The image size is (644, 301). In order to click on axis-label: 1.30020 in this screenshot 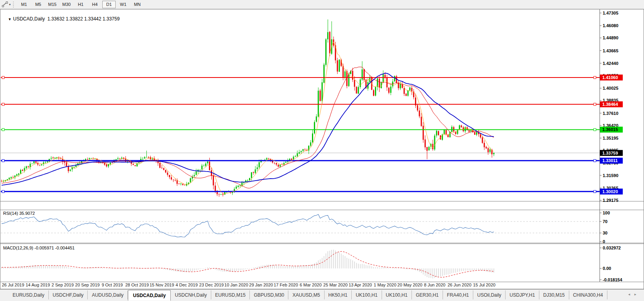, I will do `click(610, 192)`.